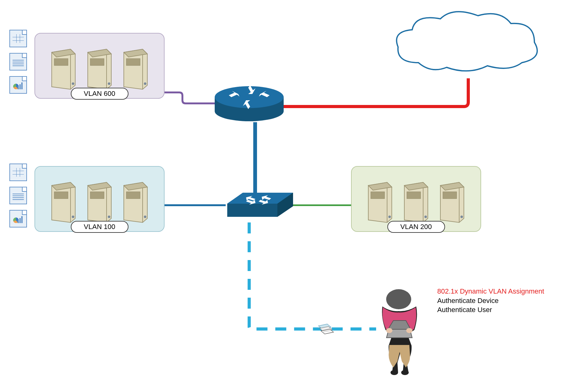 This screenshot has width=588, height=381. I want to click on annotation-line-1: Authenticate Device, so click(491, 301).